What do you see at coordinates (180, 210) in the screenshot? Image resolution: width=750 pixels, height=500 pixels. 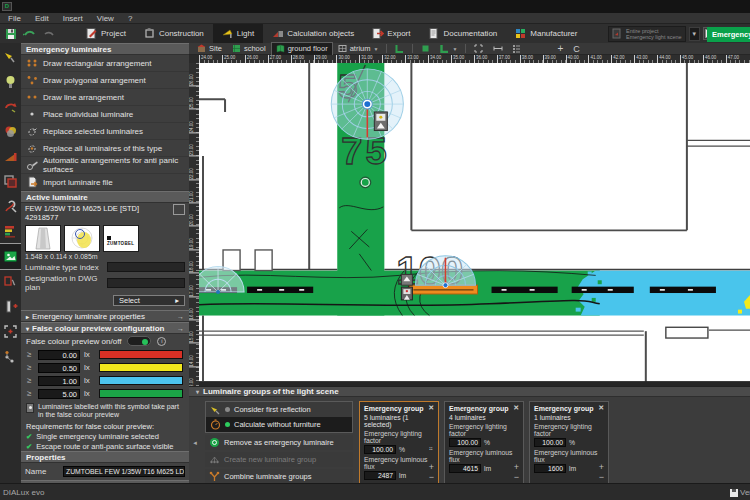 I see `copy-luminaire-icon` at bounding box center [180, 210].